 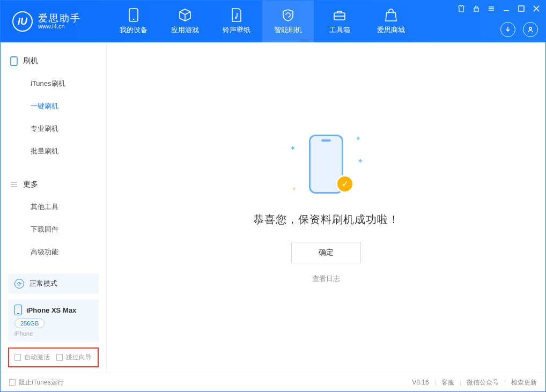 I want to click on section-title: 刷机, so click(x=31, y=61).